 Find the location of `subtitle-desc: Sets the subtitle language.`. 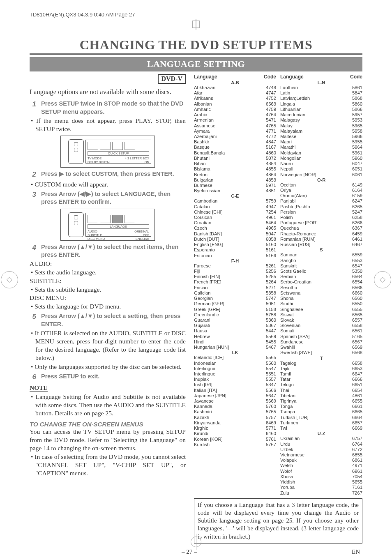

subtitle-desc: Sets the subtitle language. is located at coordinates (108, 290).